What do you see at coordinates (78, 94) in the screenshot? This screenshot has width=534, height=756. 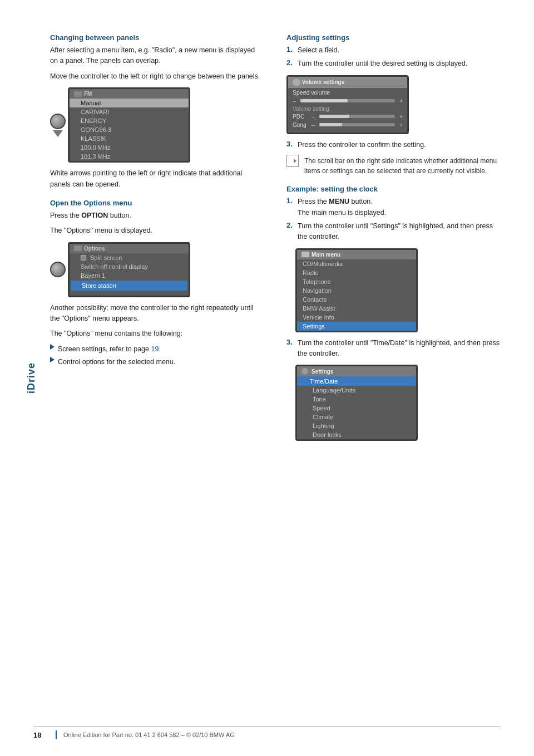 I see `fm-header-icon` at bounding box center [78, 94].